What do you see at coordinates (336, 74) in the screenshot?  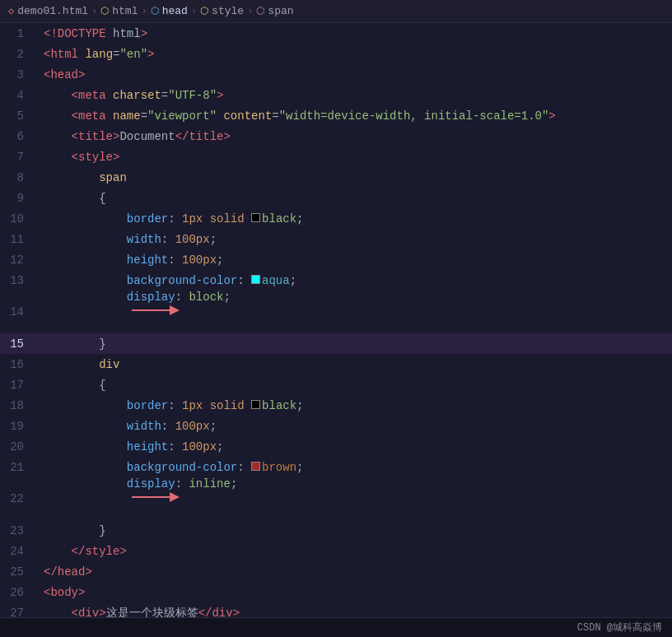 I see `table-row: 3 <head>` at bounding box center [336, 74].